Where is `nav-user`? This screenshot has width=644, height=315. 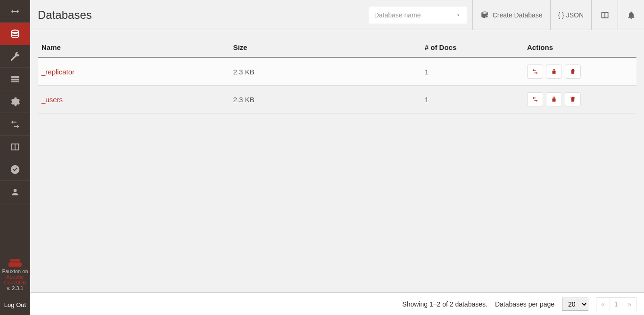
nav-user is located at coordinates (15, 192).